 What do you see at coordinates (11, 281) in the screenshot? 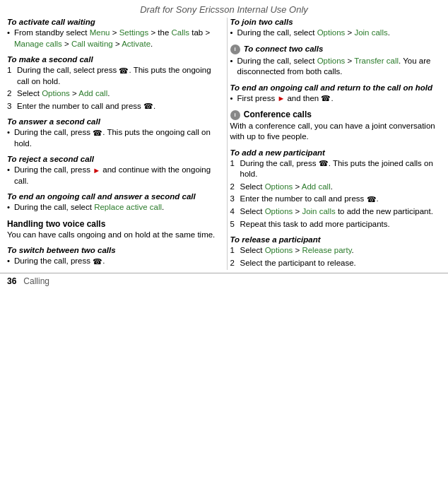
I see `page-number: 36` at bounding box center [11, 281].